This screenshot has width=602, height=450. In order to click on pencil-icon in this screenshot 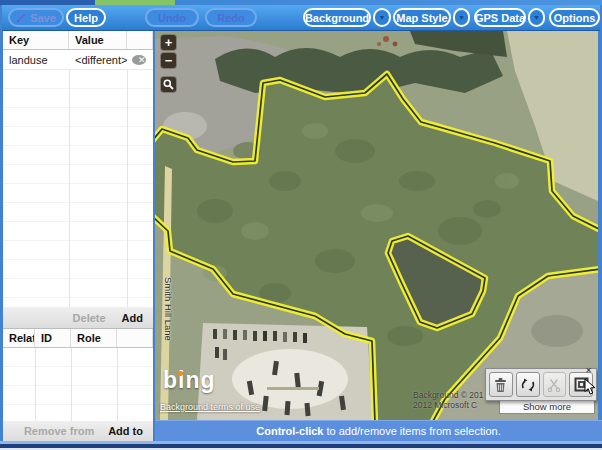, I will do `click(22, 18)`.